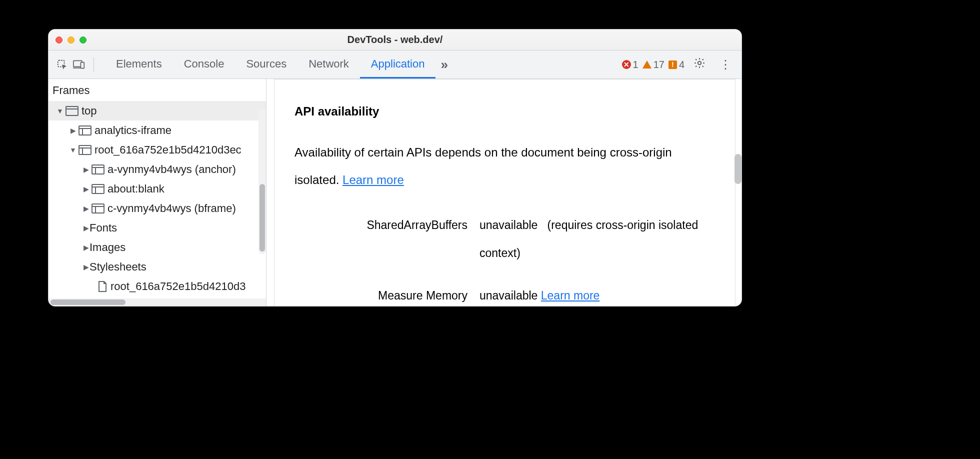 This screenshot has height=459, width=980. I want to click on warnings-badge: 17, so click(654, 65).